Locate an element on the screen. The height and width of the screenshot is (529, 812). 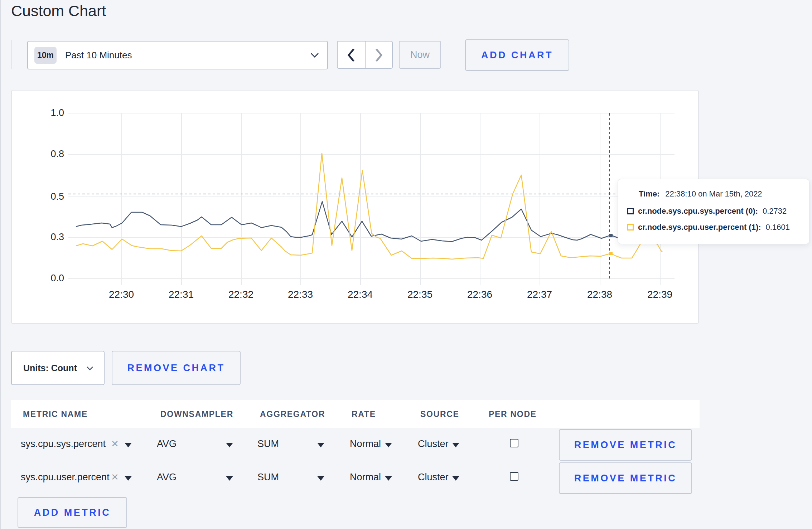
svg-text: 22:31 is located at coordinates (181, 294).